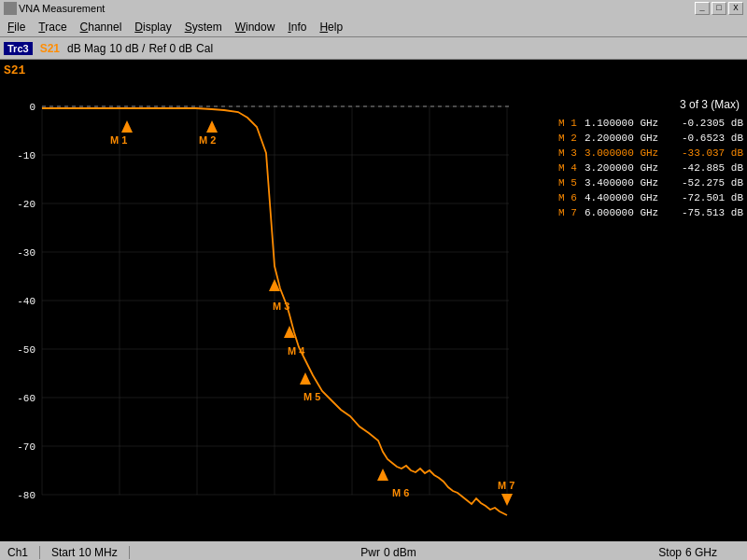 This screenshot has width=747, height=560. I want to click on svg-text: 0, so click(32, 107).